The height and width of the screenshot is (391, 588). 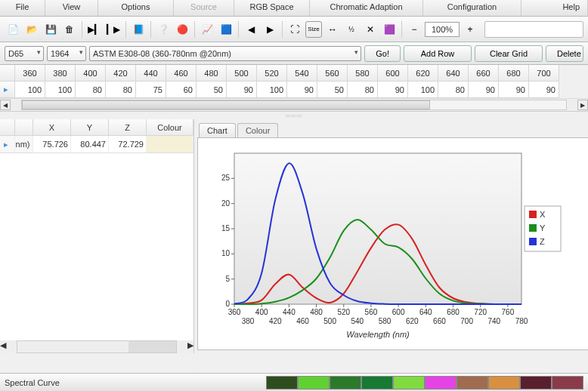 I want to click on svg-text: 600, so click(x=399, y=312).